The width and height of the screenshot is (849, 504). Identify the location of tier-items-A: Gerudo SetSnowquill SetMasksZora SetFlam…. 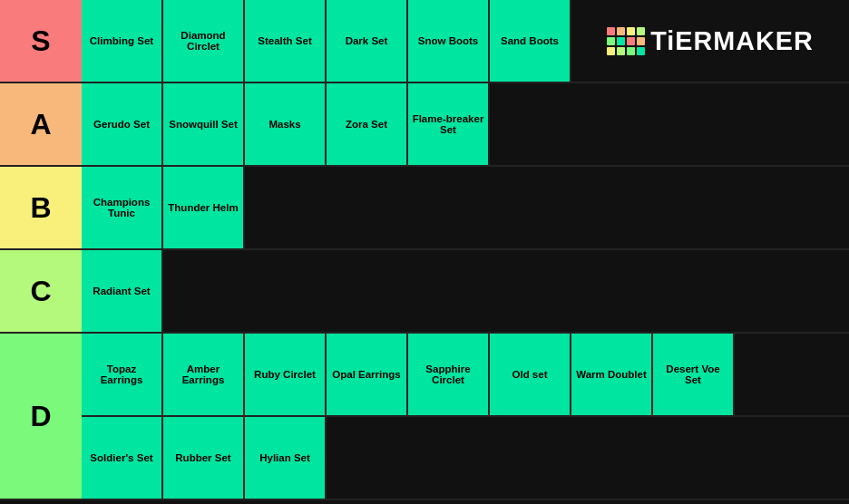
(465, 124).